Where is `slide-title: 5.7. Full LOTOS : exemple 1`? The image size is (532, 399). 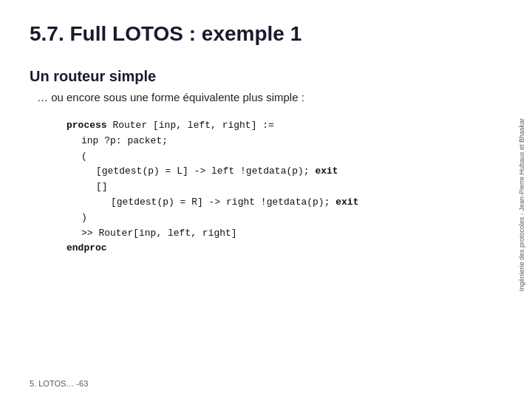
slide-title: 5.7. Full LOTOS : exemple 1 is located at coordinates (266, 34).